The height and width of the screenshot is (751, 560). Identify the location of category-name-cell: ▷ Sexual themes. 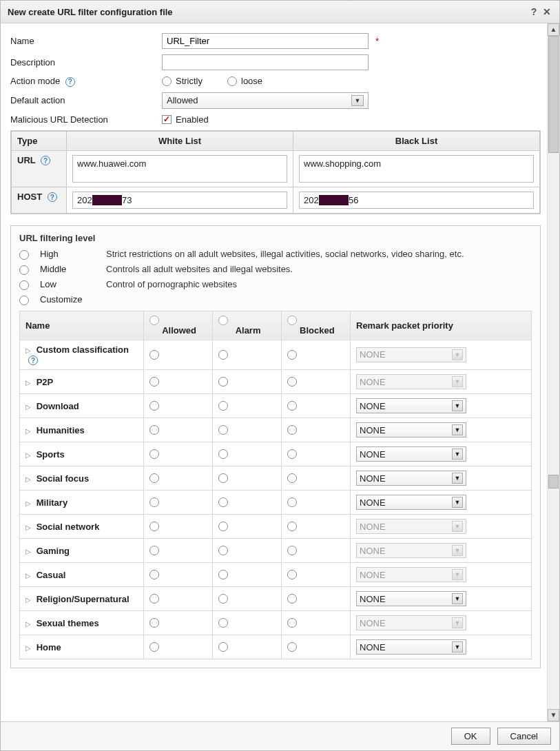
(82, 623).